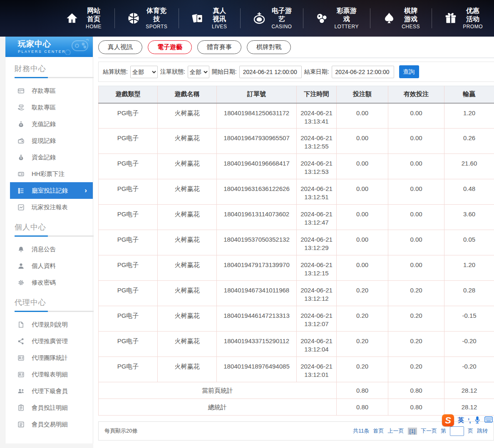 Image resolution: width=494 pixels, height=448 pixels. I want to click on order-status-label: 注單狀態:, so click(173, 72).